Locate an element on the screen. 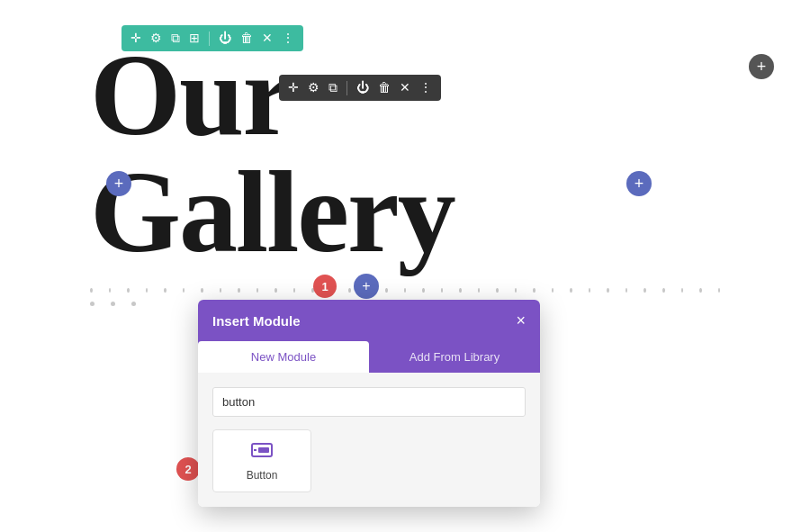 The image size is (792, 532). modules-grid: Button is located at coordinates (369, 461).